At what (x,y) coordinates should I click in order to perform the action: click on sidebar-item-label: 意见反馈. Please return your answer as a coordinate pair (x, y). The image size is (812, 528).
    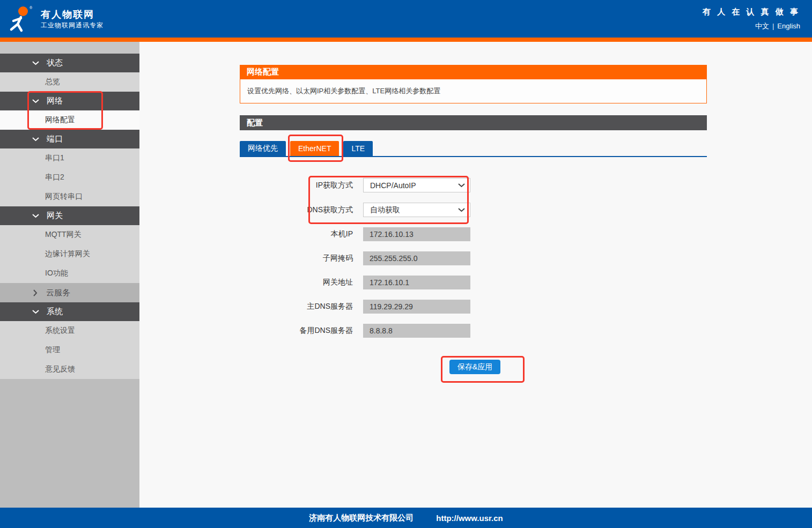
    Looking at the image, I should click on (60, 369).